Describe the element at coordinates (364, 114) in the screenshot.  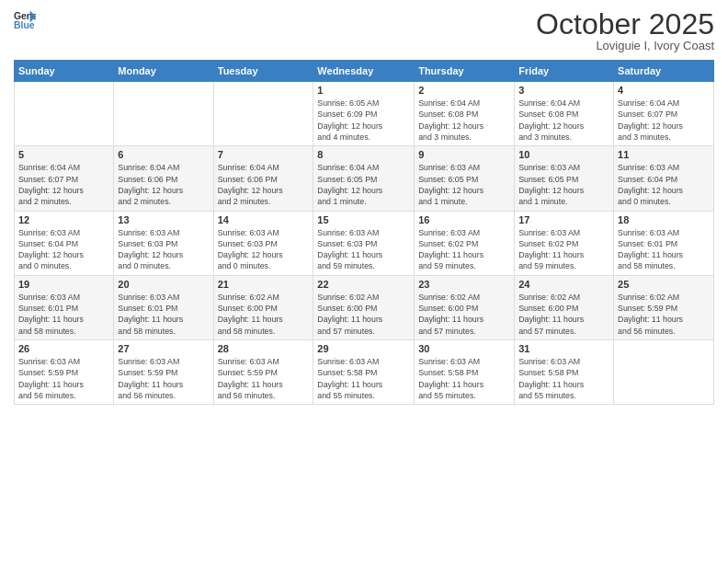
I see `calendar-cell: 1Sunrise: 6:05 AM Sunset: 6:09 PM Daylig…` at that location.